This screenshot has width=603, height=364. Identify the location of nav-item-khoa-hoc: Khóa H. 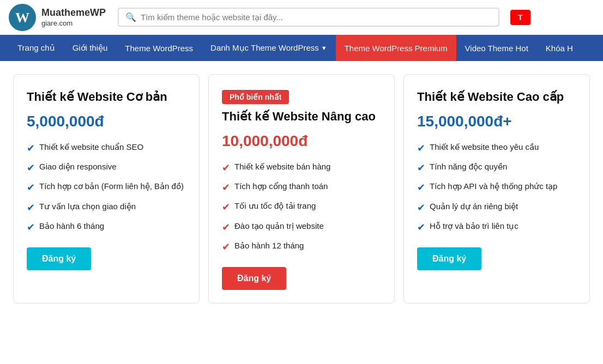
(559, 48).